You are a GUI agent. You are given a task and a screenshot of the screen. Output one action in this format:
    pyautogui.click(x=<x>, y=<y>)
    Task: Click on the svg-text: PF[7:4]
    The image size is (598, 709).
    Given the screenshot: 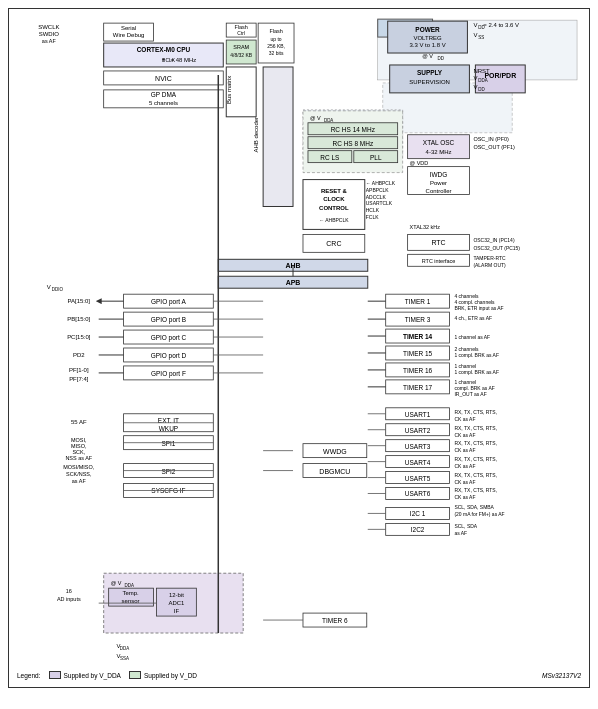 What is the action you would take?
    pyautogui.click(x=79, y=379)
    